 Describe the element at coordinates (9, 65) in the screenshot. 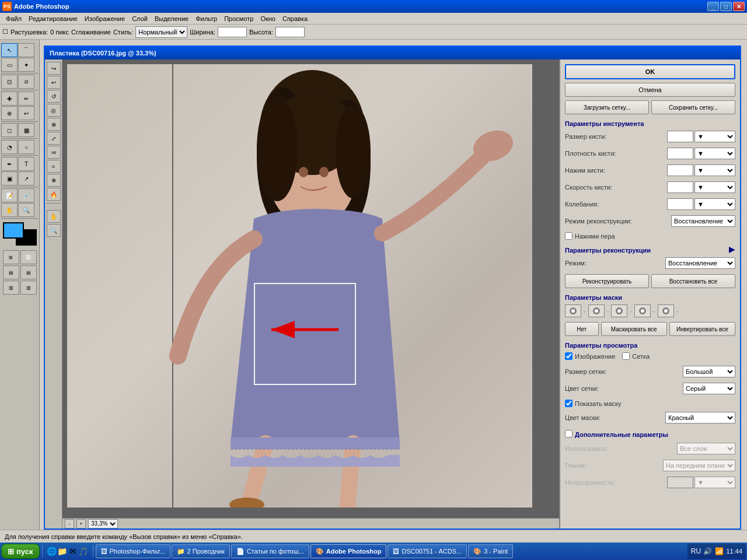

I see `marquee-tool: ▭` at that location.